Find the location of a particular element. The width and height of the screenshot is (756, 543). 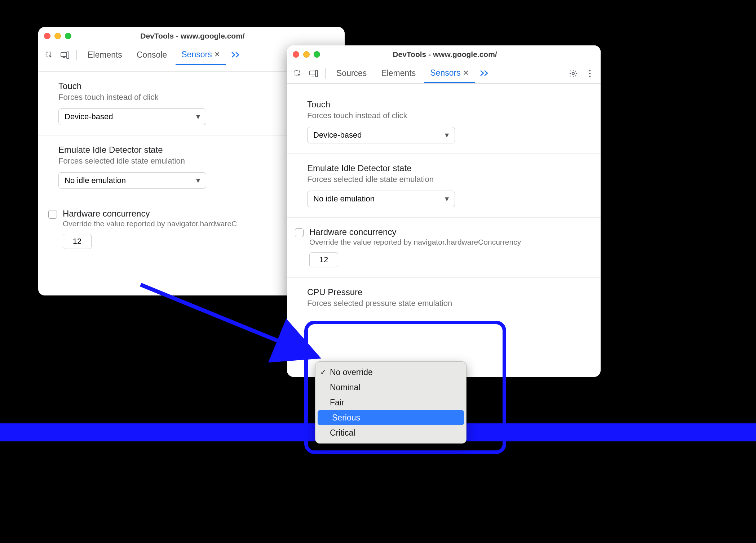

idle-subtitle: Forces selected idle state emulation is located at coordinates (449, 179).